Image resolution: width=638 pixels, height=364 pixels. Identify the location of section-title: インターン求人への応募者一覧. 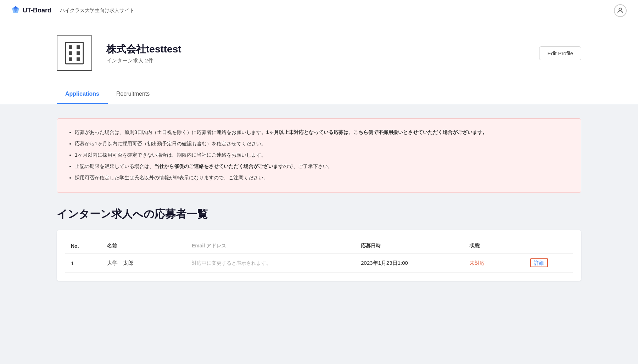
(319, 214).